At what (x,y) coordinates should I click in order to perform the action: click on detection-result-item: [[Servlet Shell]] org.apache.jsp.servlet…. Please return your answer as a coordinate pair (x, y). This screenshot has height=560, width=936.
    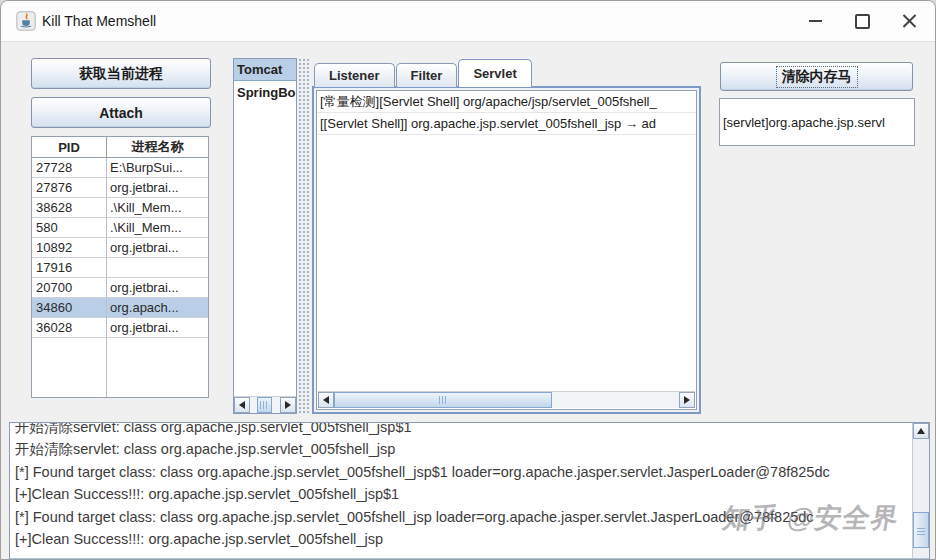
    Looking at the image, I should click on (506, 124).